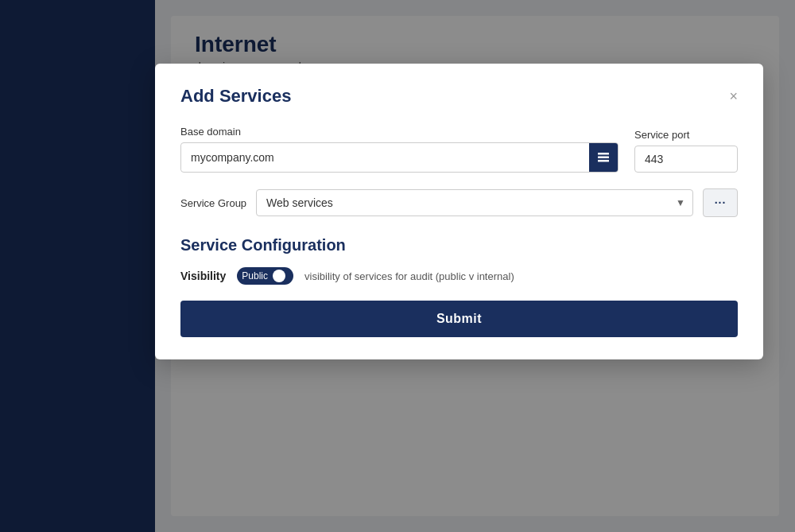 The width and height of the screenshot is (795, 532). Describe the element at coordinates (213, 204) in the screenshot. I see `service-group-label: Service Group` at that location.